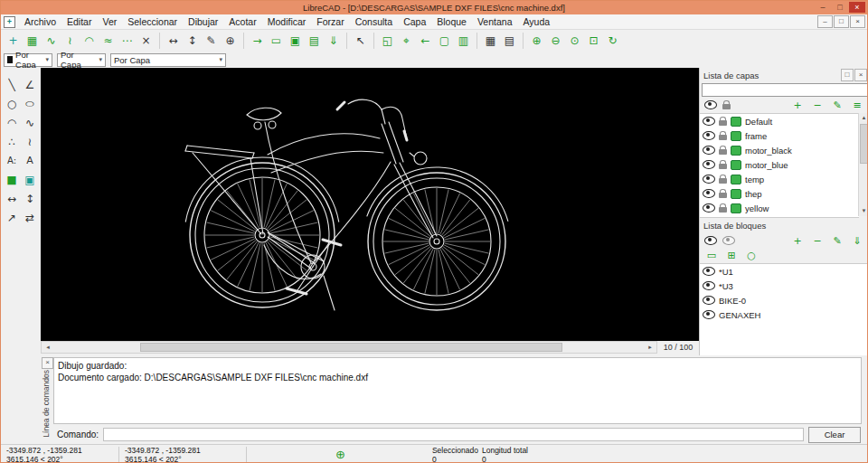 The width and height of the screenshot is (868, 463). What do you see at coordinates (108, 42) in the screenshot?
I see `snap-middle-icon: ≈` at bounding box center [108, 42].